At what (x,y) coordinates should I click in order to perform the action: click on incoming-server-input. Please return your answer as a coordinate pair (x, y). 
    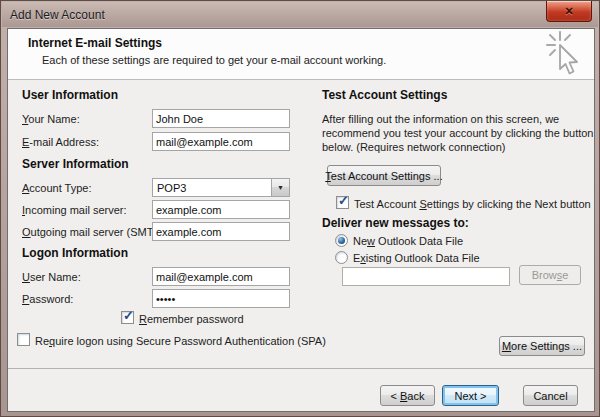
    Looking at the image, I should click on (221, 210).